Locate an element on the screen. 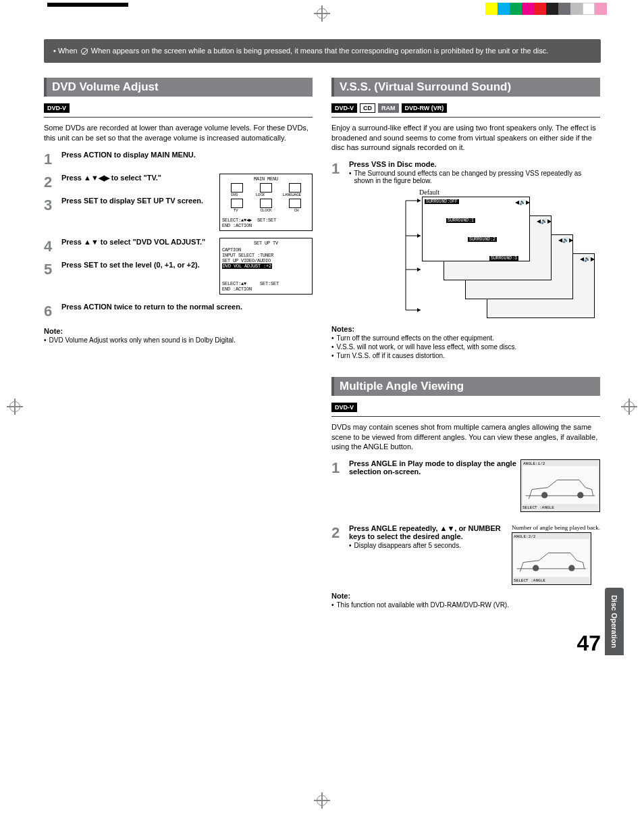 This screenshot has height=814, width=644. prohibited-callout: • When When appears on the screen while … is located at coordinates (323, 51).